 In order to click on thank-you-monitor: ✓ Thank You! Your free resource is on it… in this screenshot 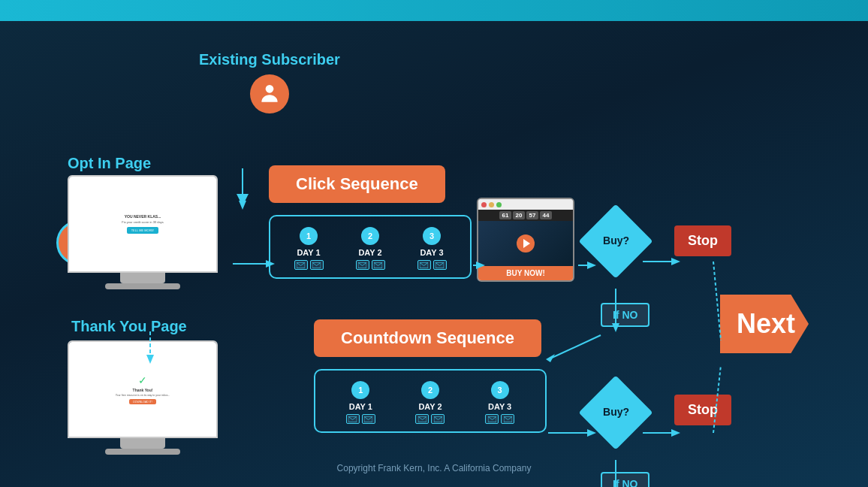, I will do `click(143, 398)`.